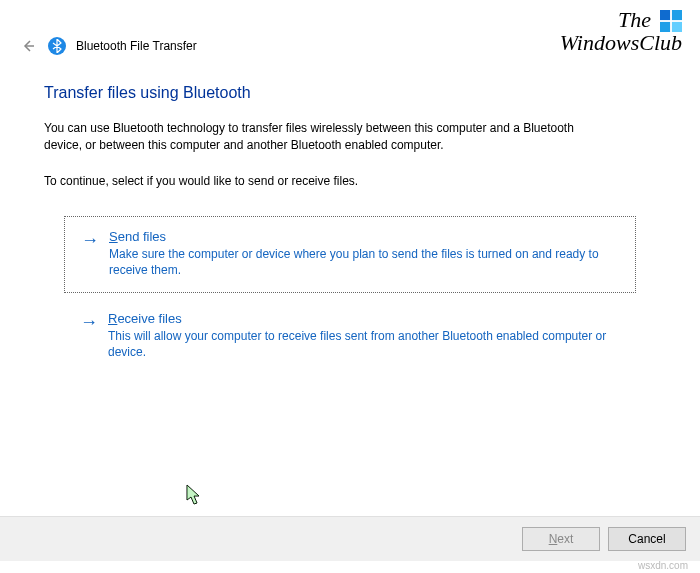 This screenshot has height=573, width=700. I want to click on option-send-title: Send files, so click(364, 236).